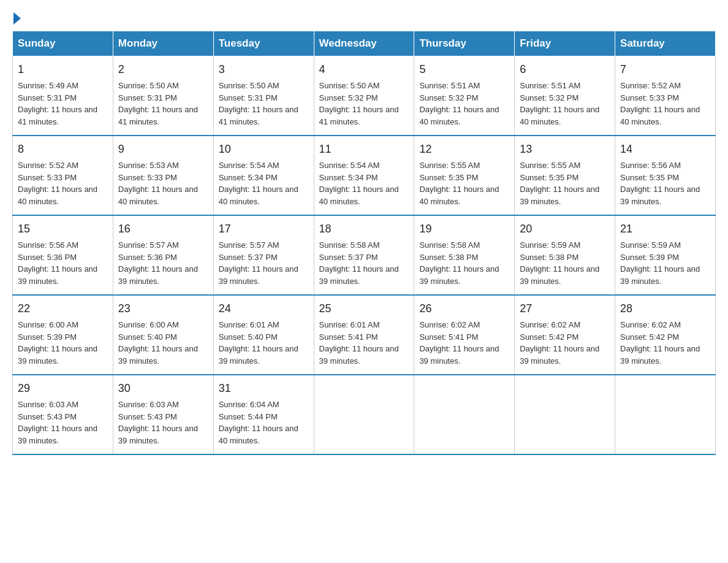  Describe the element at coordinates (264, 175) in the screenshot. I see `calendar-cell: 10 Sunrise: 5:54 AM Sunset: 5:34 PM Dayl…` at that location.